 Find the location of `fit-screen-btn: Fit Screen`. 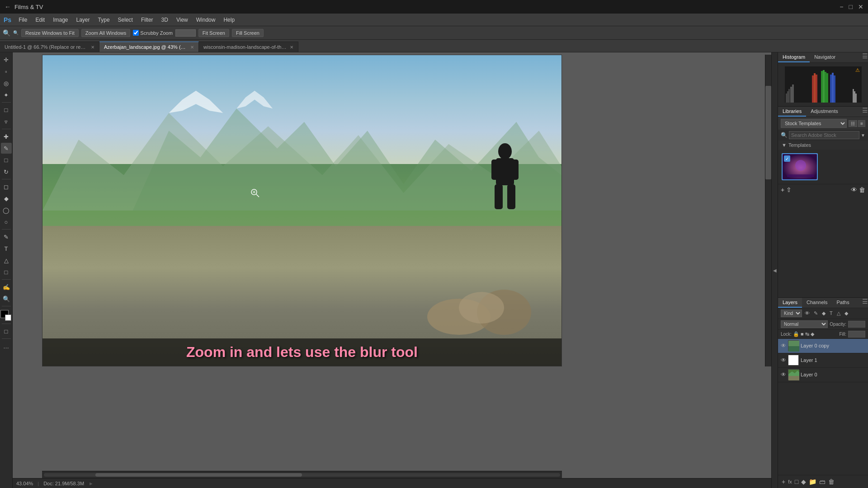

fit-screen-btn: Fit Screen is located at coordinates (214, 33).